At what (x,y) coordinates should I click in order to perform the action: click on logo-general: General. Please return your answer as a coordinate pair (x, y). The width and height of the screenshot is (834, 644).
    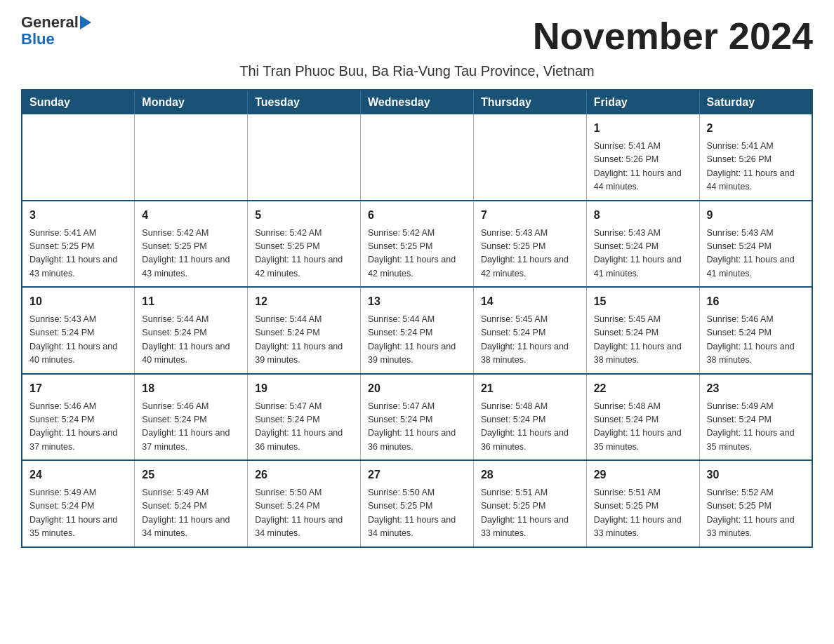
    Looking at the image, I should click on (50, 22).